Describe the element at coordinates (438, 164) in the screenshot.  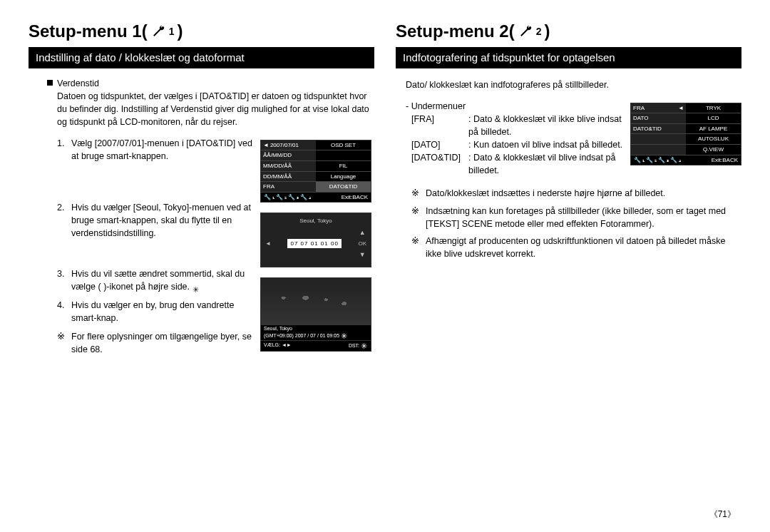
I see `submenu-key-2: [DATO&TID]` at that location.